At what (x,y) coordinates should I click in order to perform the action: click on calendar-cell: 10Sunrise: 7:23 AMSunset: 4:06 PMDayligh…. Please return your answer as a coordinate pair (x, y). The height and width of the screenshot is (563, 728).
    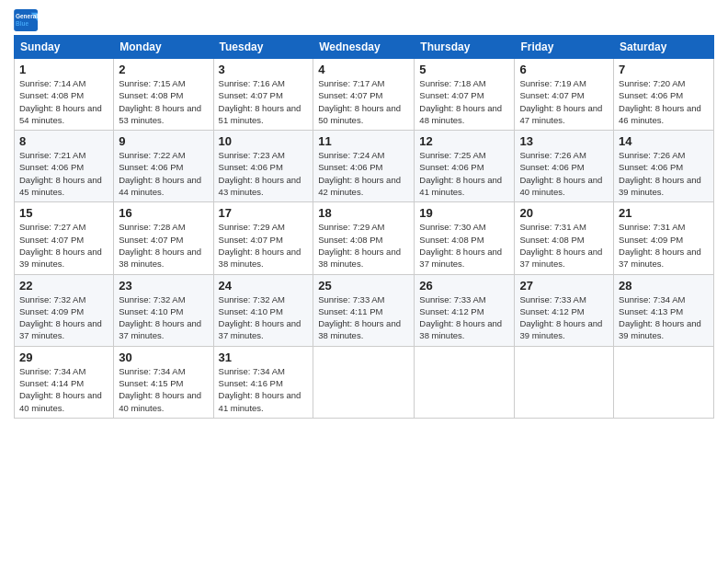
    Looking at the image, I should click on (263, 167).